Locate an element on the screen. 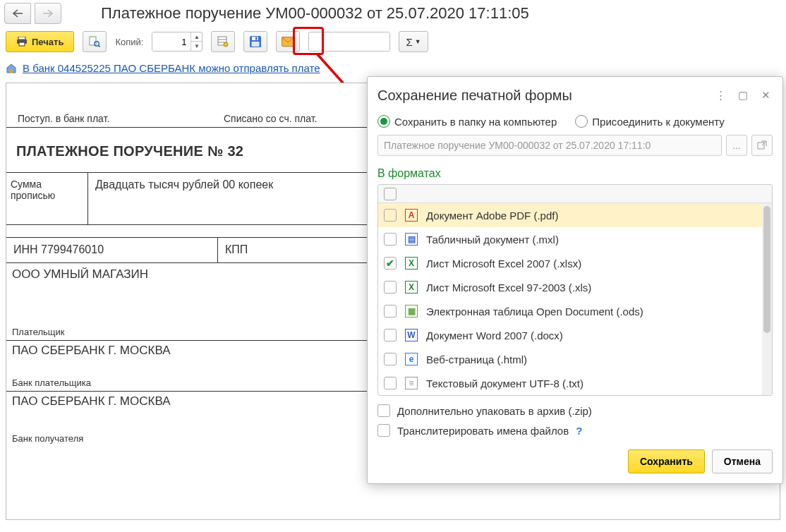 This screenshot has width=786, height=532. copies-label: Копий: is located at coordinates (129, 42).